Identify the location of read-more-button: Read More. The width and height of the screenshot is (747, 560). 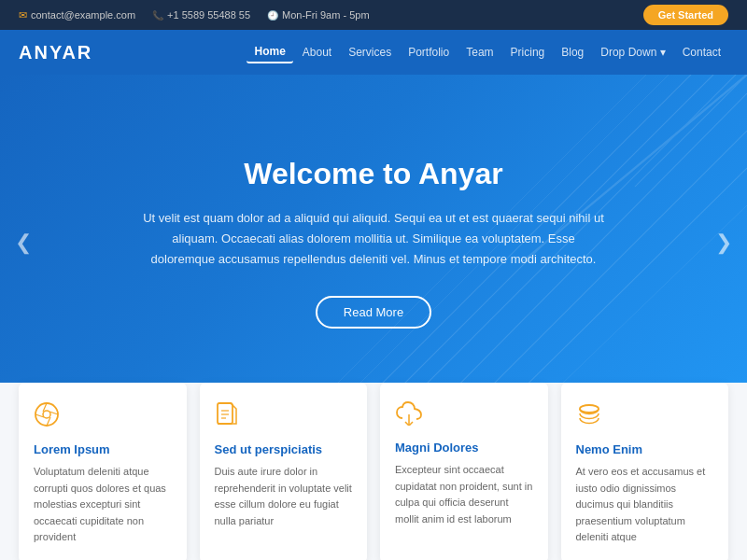
(374, 312).